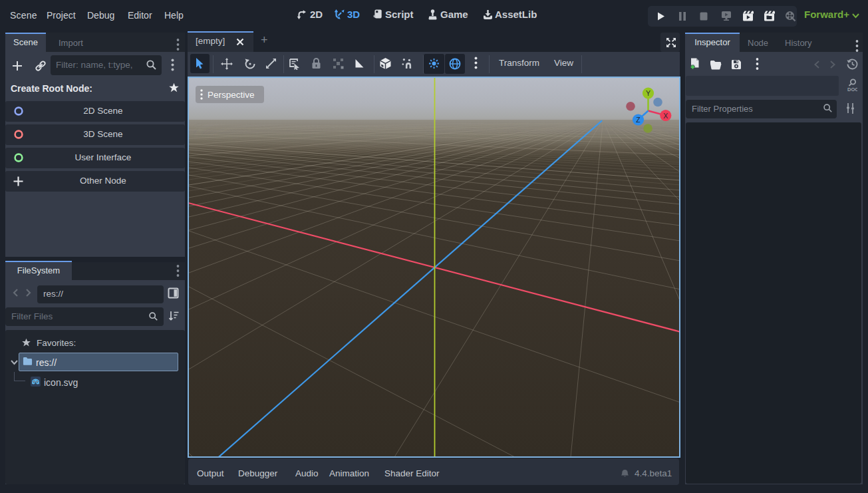  I want to click on svg-text: Y, so click(648, 93).